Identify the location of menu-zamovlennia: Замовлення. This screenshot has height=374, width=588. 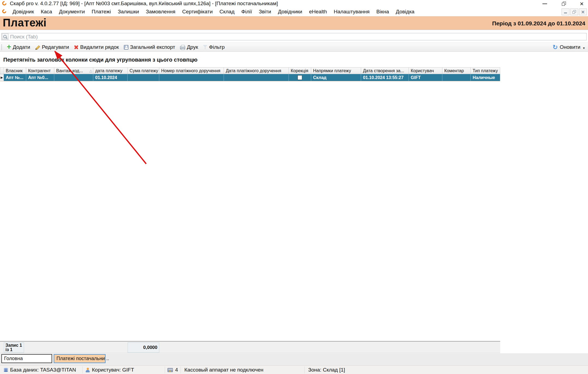
(161, 12).